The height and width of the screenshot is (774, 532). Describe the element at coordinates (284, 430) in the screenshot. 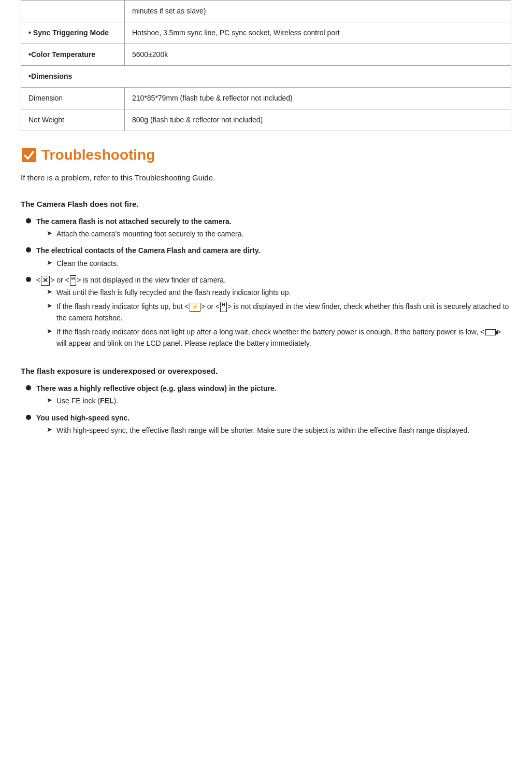

I see `sub-text: With high-speed sync, the effective flas…` at that location.